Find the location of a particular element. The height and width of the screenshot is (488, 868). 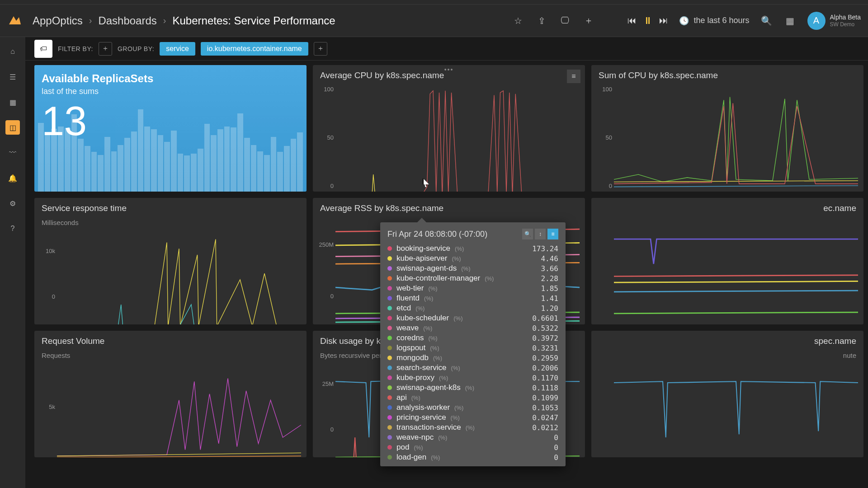

clock-icon: 🕓 is located at coordinates (684, 21).